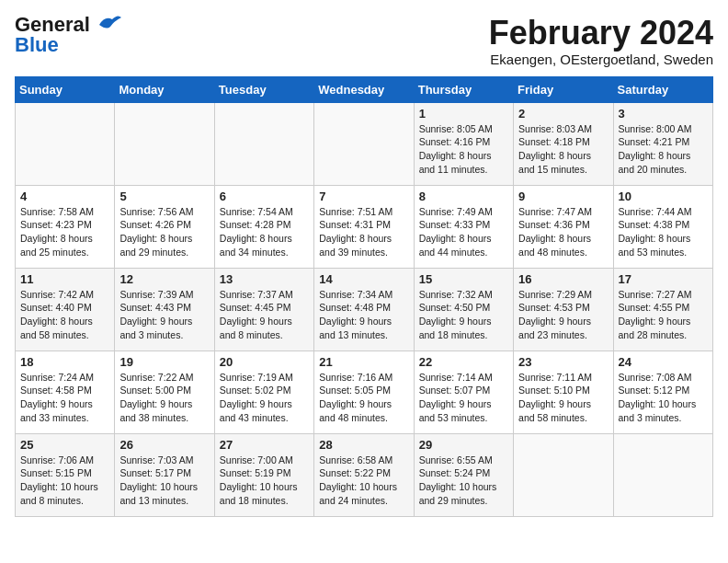  Describe the element at coordinates (265, 232) in the screenshot. I see `day-info: Sunrise: 7:54 AM Sunset: 4:28 PM Dayligh…` at that location.